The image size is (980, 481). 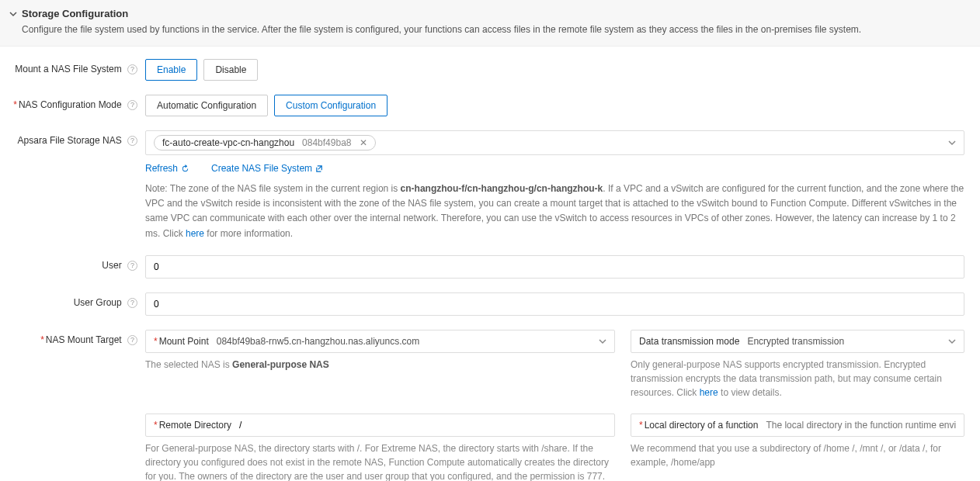 I want to click on disable-button: Disable, so click(x=231, y=70).